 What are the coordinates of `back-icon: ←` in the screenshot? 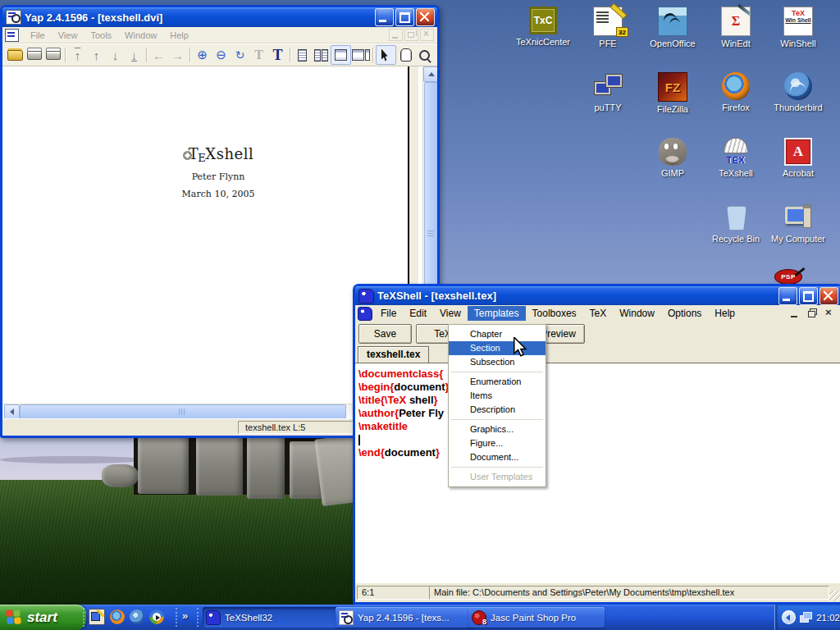 It's located at (159, 55).